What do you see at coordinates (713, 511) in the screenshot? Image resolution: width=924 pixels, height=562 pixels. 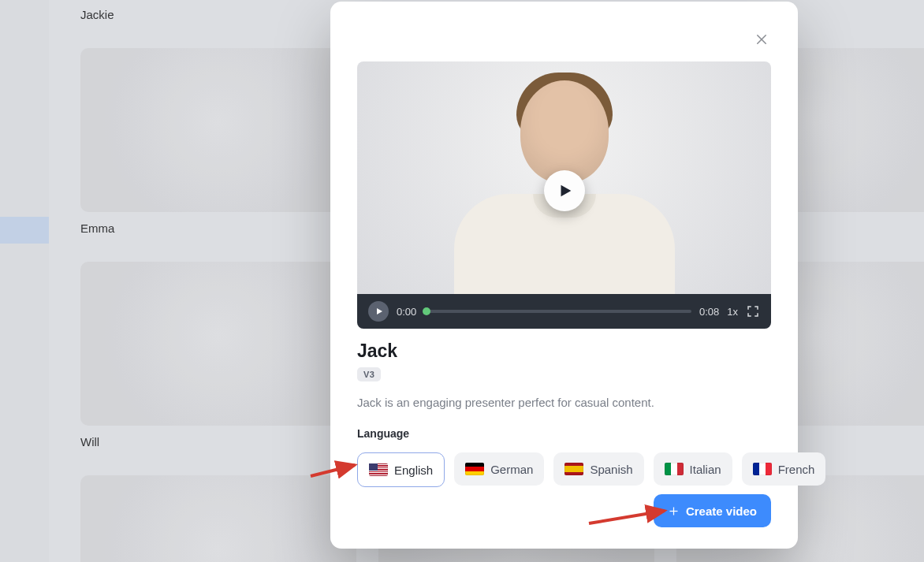 I see `create-video-button: Create video` at bounding box center [713, 511].